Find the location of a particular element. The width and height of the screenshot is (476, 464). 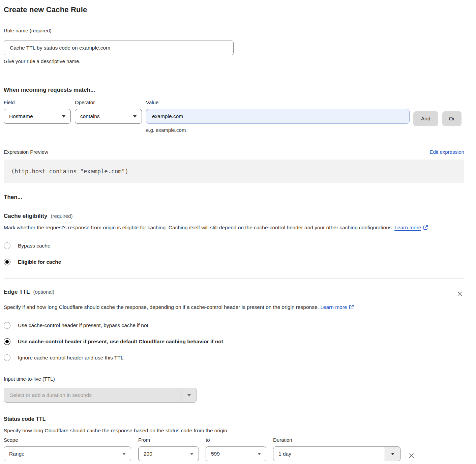

to-select: 599 is located at coordinates (236, 454).